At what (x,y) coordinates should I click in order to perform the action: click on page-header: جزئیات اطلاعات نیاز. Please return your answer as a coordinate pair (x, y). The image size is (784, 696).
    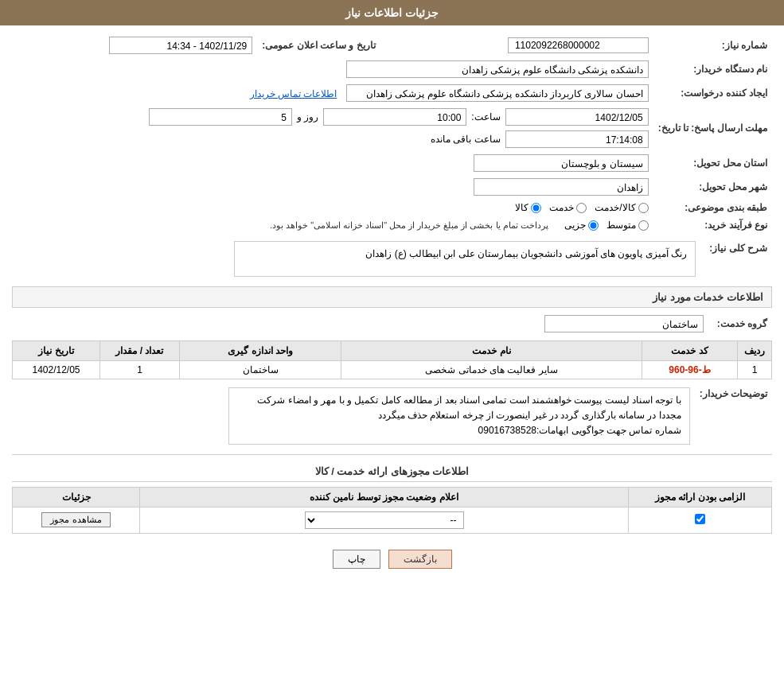
    Looking at the image, I should click on (392, 13).